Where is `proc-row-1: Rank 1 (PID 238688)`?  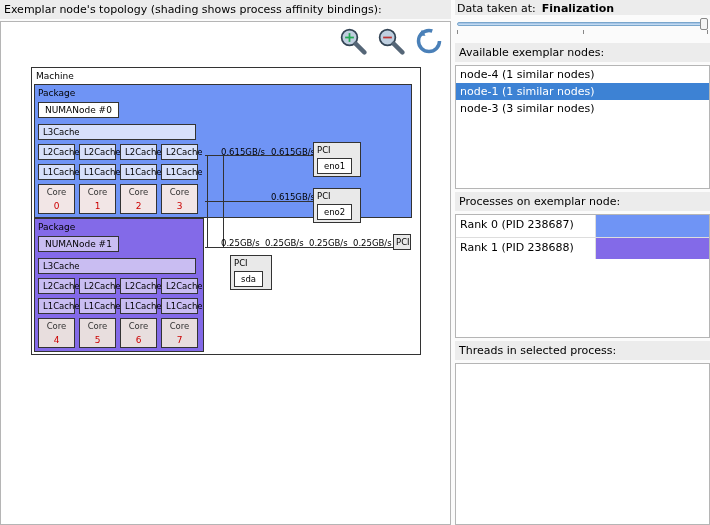
proc-row-1: Rank 1 (PID 238688) is located at coordinates (582, 248).